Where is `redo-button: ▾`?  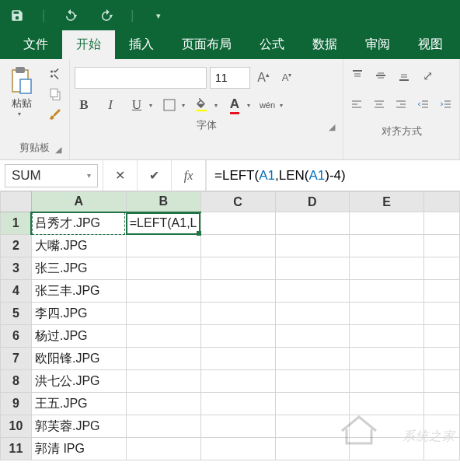
redo-button: ▾ is located at coordinates (106, 16).